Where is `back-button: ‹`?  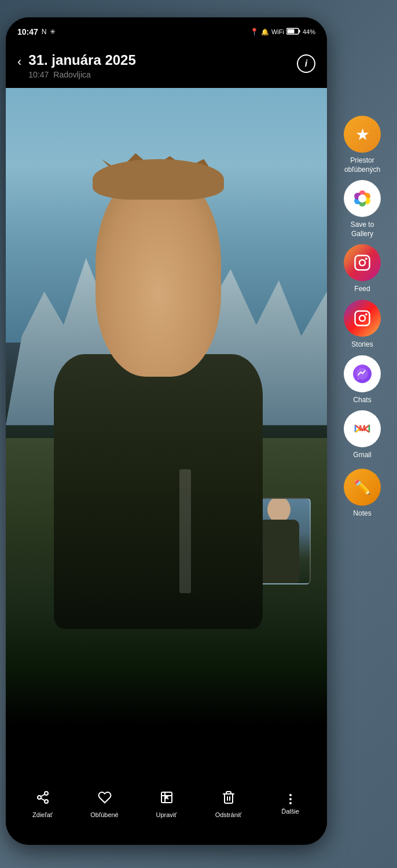 back-button: ‹ is located at coordinates (20, 62).